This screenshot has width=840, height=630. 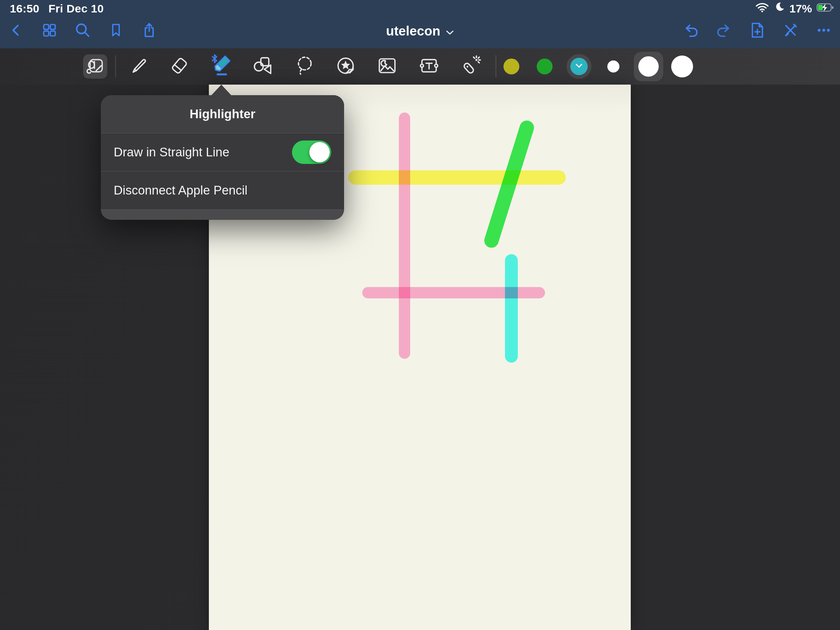 I want to click on disconnect-apple-pencil-item: Disconnect Apple Pencil, so click(x=223, y=190).